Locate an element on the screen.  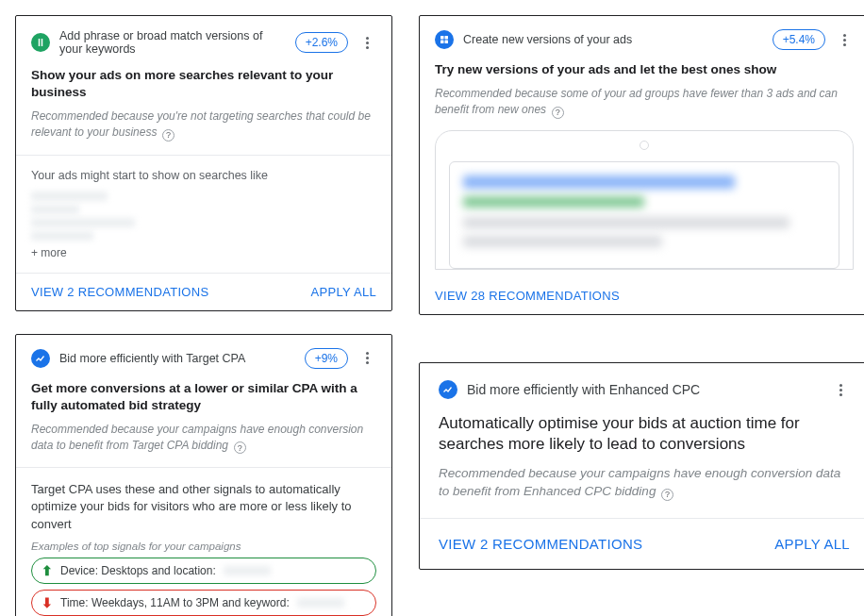
arrow-up-icon: ⬆ is located at coordinates (47, 571).